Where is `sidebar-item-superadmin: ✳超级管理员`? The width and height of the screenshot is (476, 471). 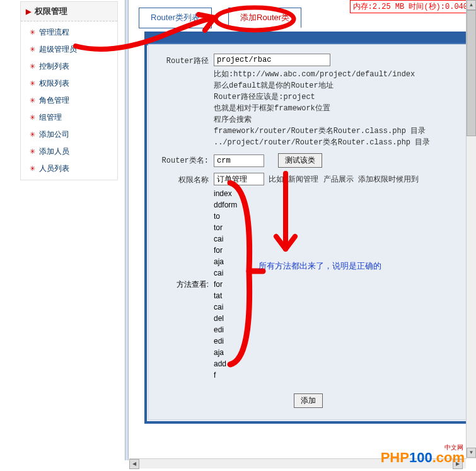 sidebar-item-superadmin: ✳超级管理员 is located at coordinates (69, 49).